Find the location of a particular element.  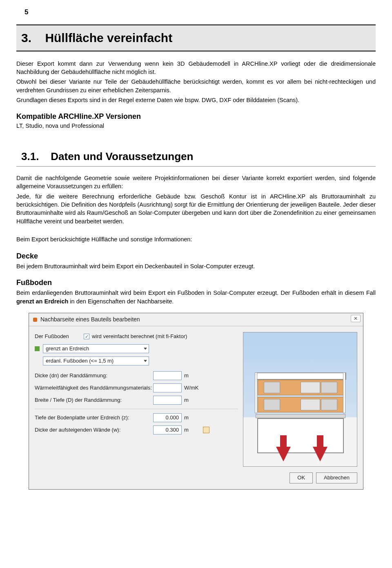

input-w: 0.300 is located at coordinates (167, 430).